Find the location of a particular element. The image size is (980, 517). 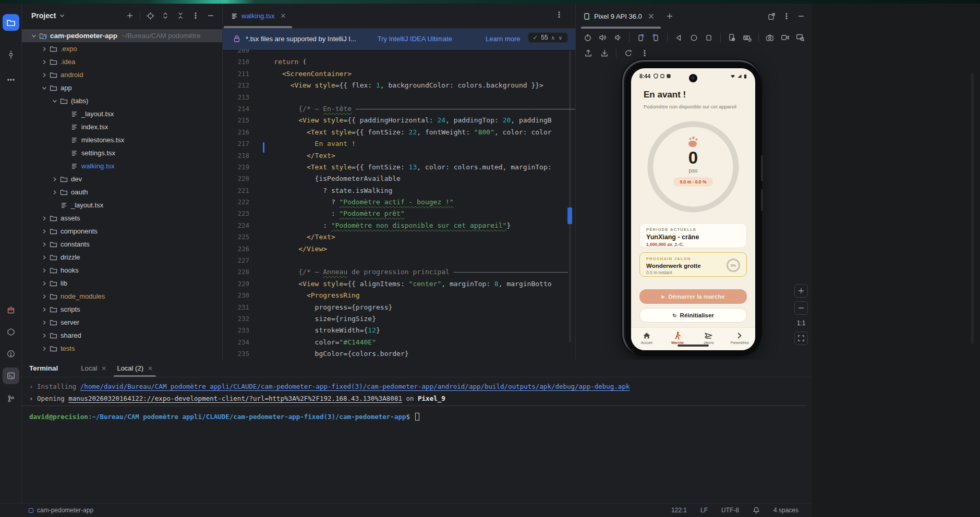

more-tool-windows-button is located at coordinates (11, 80).